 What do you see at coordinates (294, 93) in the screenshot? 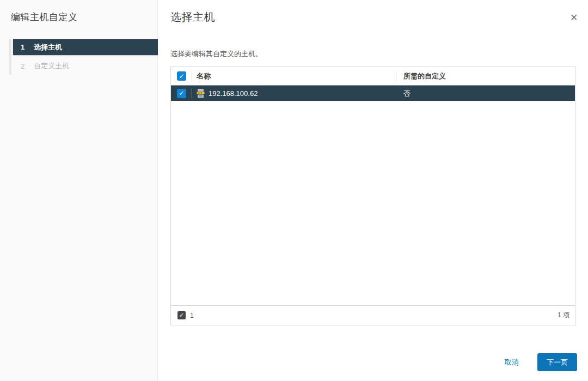
I see `row-name-cell: 192.168.100.62` at bounding box center [294, 93].